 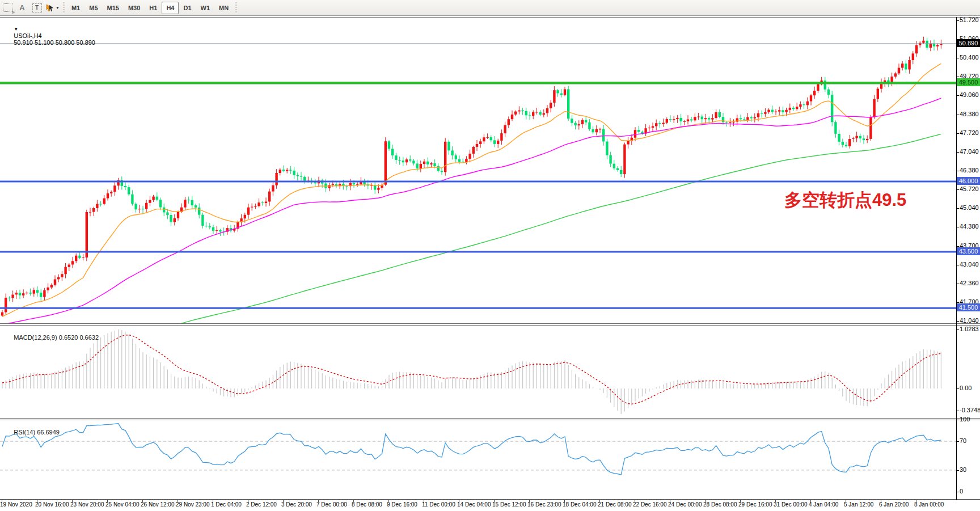 What do you see at coordinates (53, 337) in the screenshot?
I see `macd-label: MACD(12,26,9) 0.6520 0.6632` at bounding box center [53, 337].